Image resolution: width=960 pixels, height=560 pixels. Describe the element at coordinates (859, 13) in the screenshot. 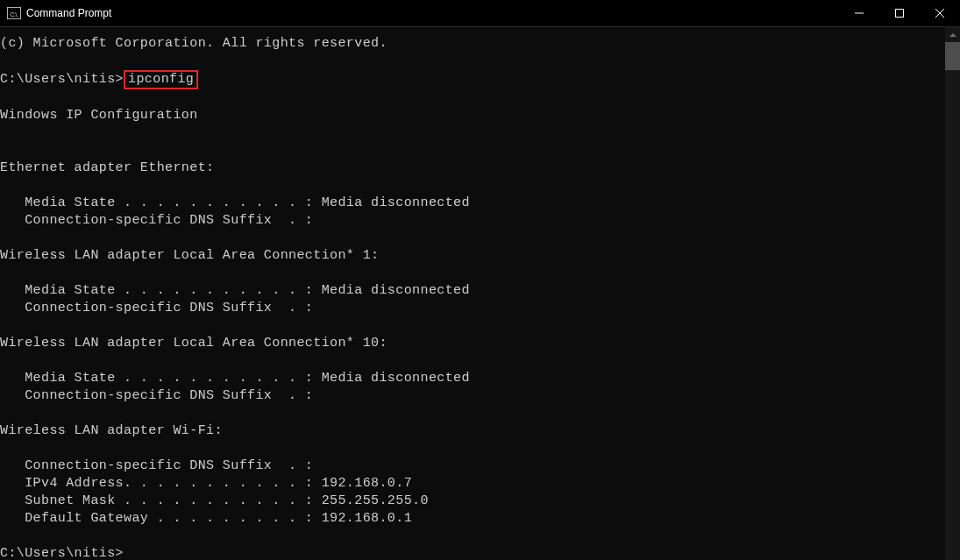

I see `minimize-button` at that location.